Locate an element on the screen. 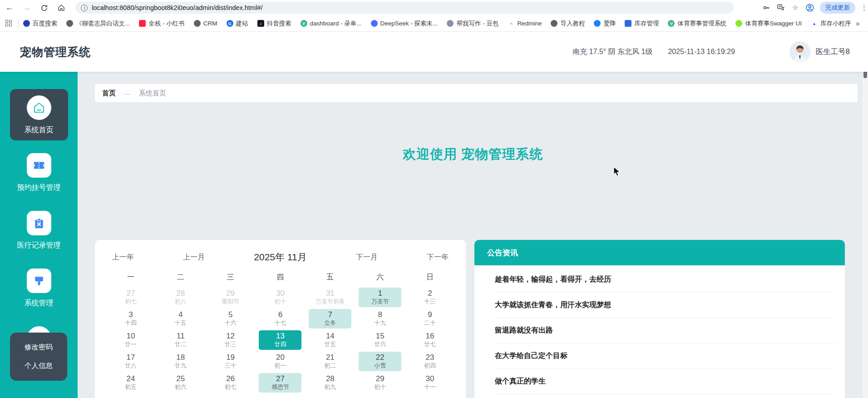 This screenshot has width=868, height=398. sidebar-item-0: 系统首页 is located at coordinates (39, 114).